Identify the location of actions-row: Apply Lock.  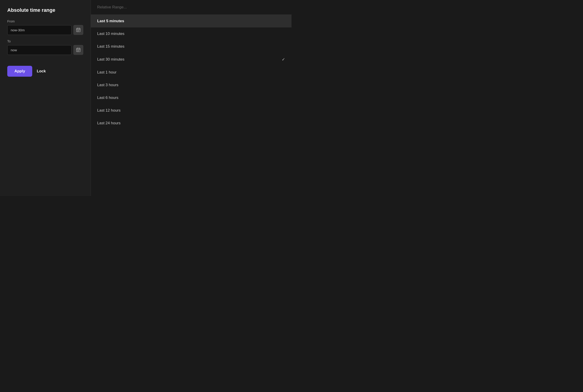
(45, 71).